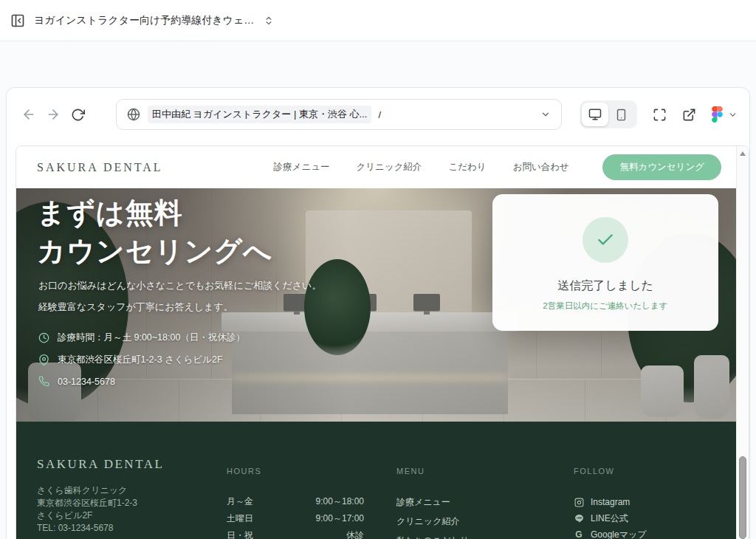  Describe the element at coordinates (44, 381) in the screenshot. I see `phone-icon` at that location.